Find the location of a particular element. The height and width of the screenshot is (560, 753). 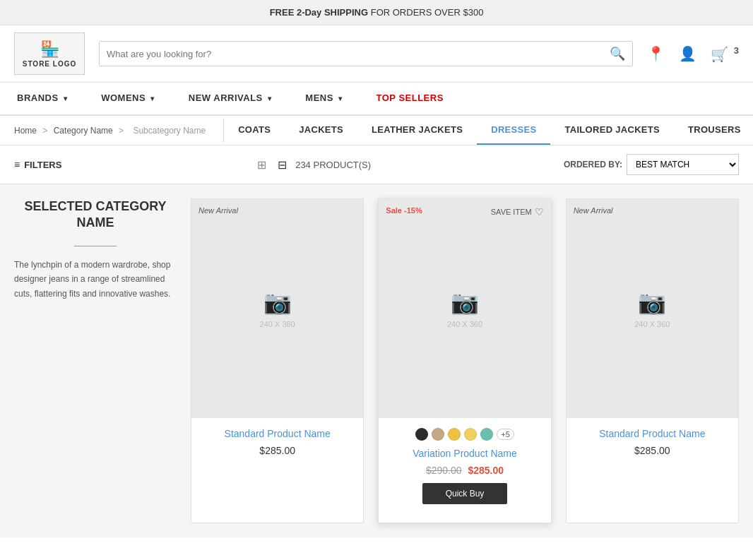

breadcrumb-home: Home is located at coordinates (25, 131).